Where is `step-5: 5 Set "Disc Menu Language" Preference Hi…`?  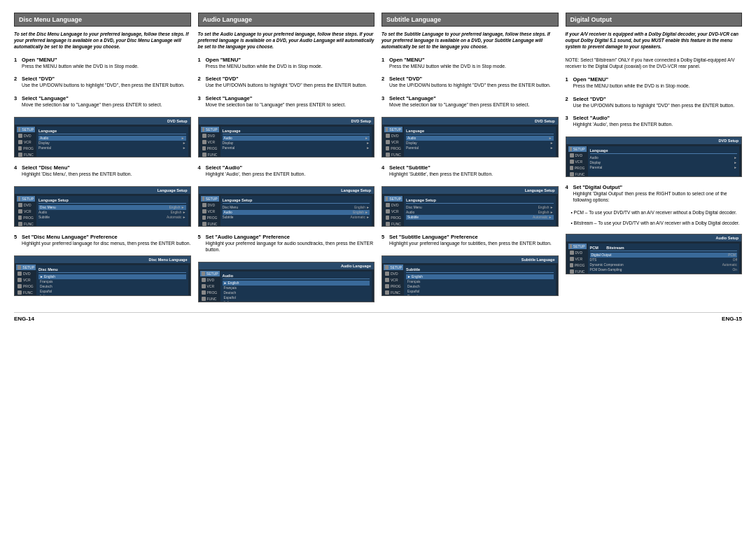 step-5: 5 Set "Disc Menu Language" Preference Hi… is located at coordinates (102, 240).